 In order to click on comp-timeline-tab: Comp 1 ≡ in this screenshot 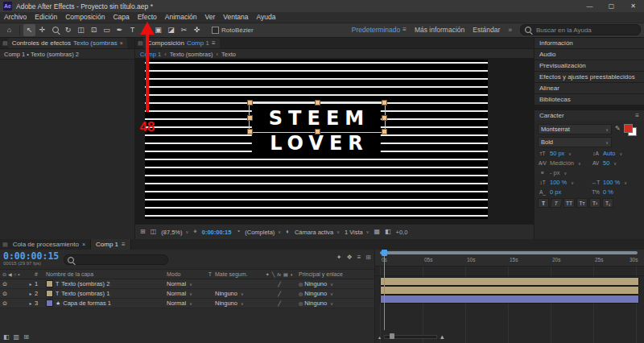, I will do `click(111, 245)`.